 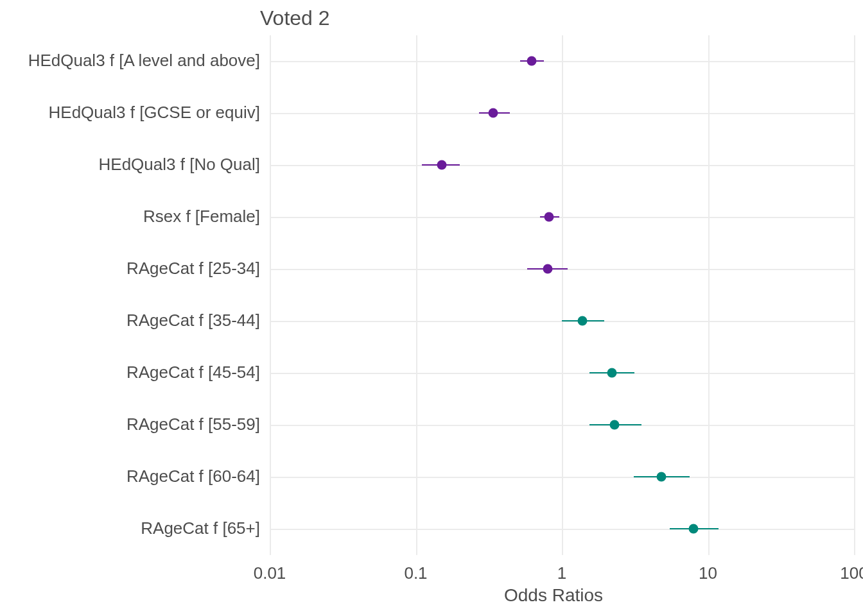 I want to click on chart-title: Voted 2, so click(x=295, y=18).